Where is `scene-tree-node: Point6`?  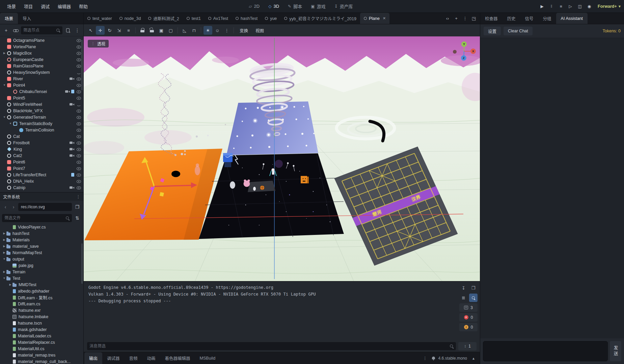 scene-tree-node: Point6 is located at coordinates (42, 162).